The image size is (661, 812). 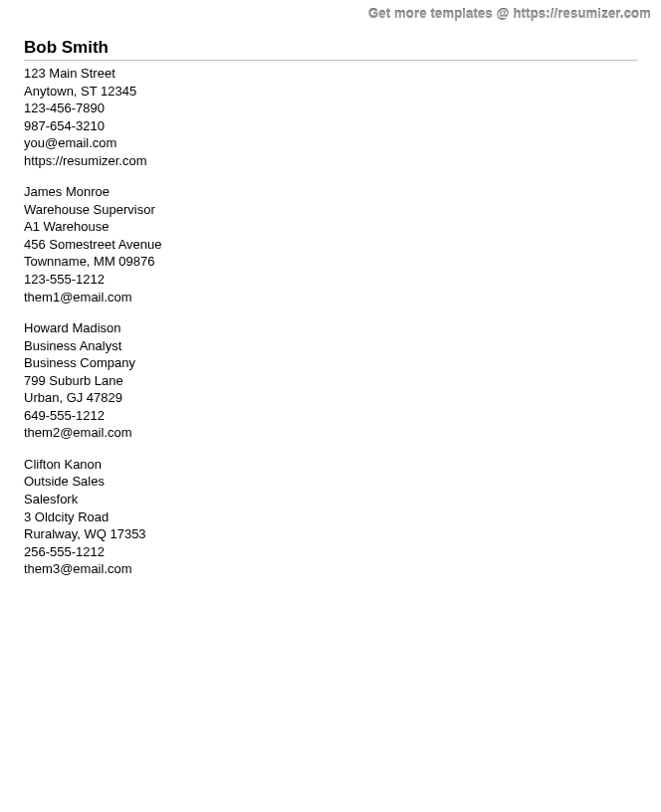 What do you see at coordinates (510, 14) in the screenshot?
I see `promo-banner: Get more templates @ https://resumizer.c…` at bounding box center [510, 14].